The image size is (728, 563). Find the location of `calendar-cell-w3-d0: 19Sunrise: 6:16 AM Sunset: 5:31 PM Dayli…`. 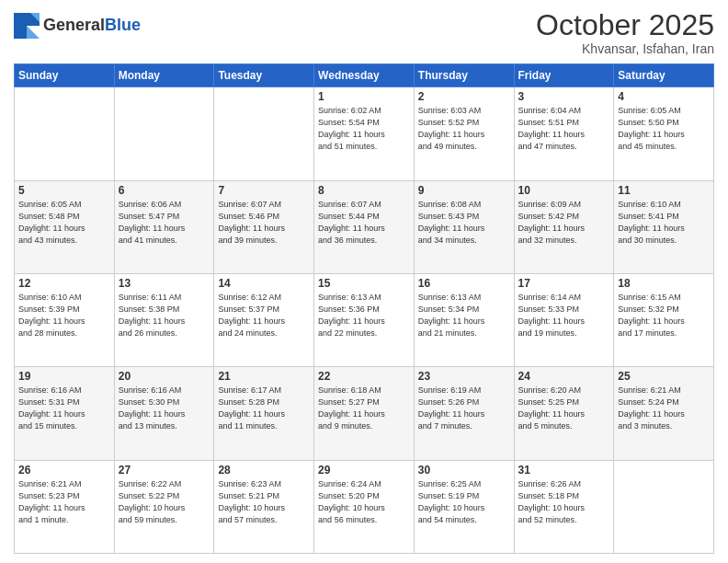

calendar-cell-w3-d0: 19Sunrise: 6:16 AM Sunset: 5:31 PM Dayli… is located at coordinates (64, 414).